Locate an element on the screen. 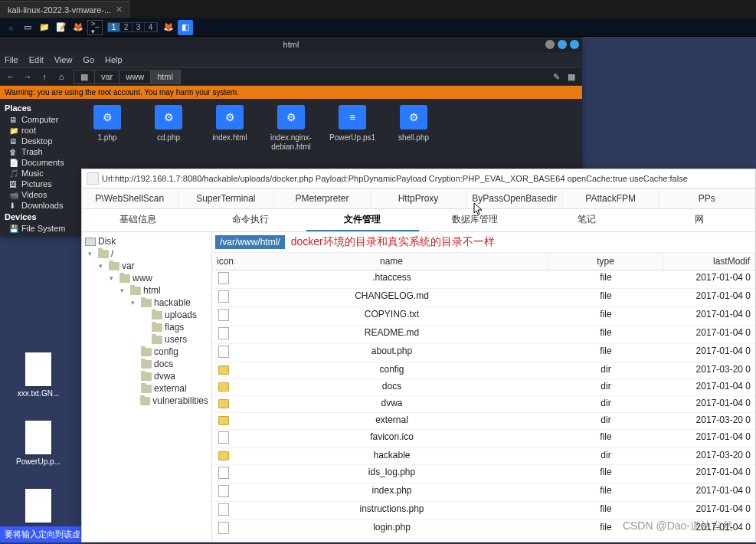 This screenshot has height=544, width=756. menu-edit: Edit is located at coordinates (37, 60).